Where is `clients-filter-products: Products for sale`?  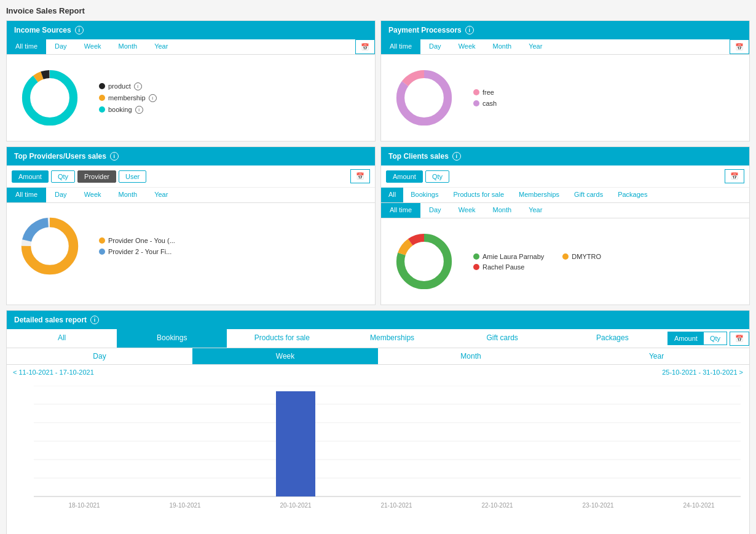 clients-filter-products: Products for sale is located at coordinates (479, 195).